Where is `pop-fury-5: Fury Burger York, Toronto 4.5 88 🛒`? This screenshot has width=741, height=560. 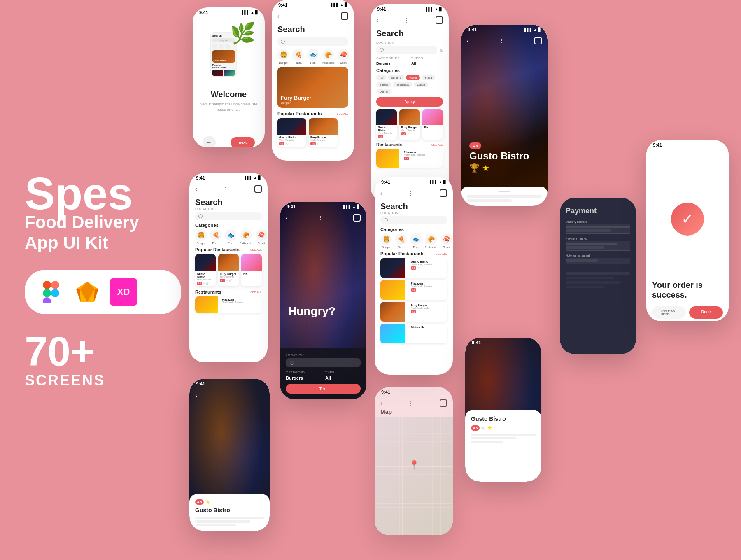
pop-fury-5: Fury Burger York, Toronto 4.5 88 🛒 is located at coordinates (228, 270).